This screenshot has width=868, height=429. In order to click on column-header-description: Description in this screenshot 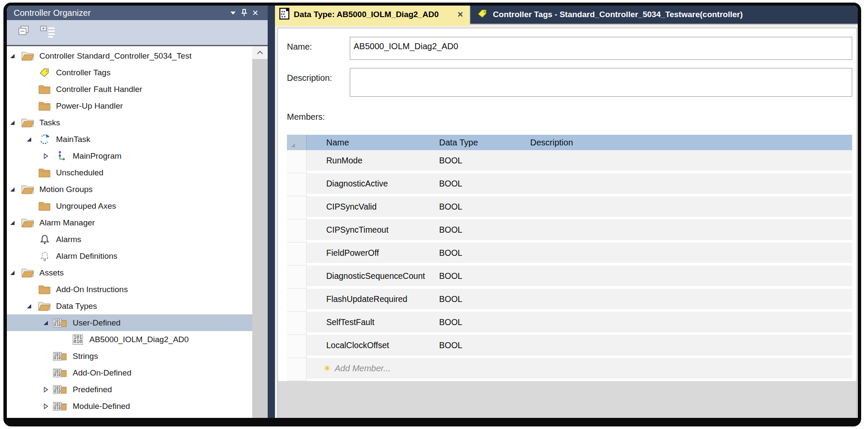, I will do `click(689, 143)`.